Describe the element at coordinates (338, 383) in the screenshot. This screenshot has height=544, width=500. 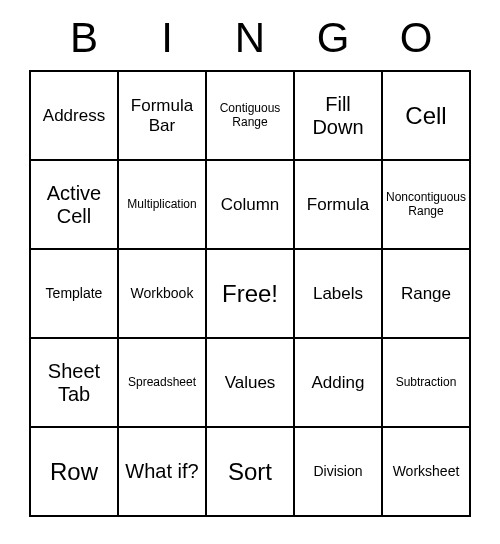
I see `cell-text: Adding` at that location.